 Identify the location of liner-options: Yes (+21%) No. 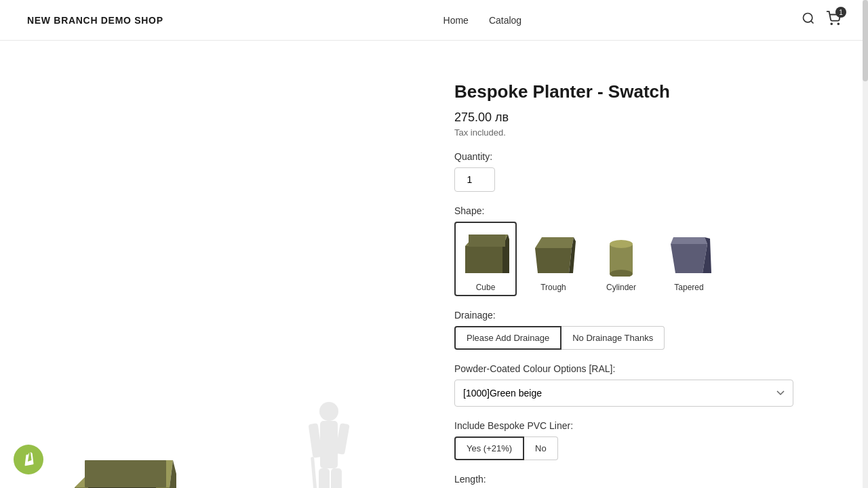
(648, 449).